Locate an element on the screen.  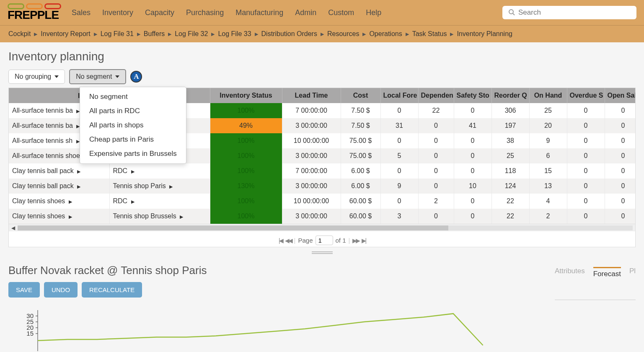
column-header: Safety Sto is located at coordinates (473, 96).